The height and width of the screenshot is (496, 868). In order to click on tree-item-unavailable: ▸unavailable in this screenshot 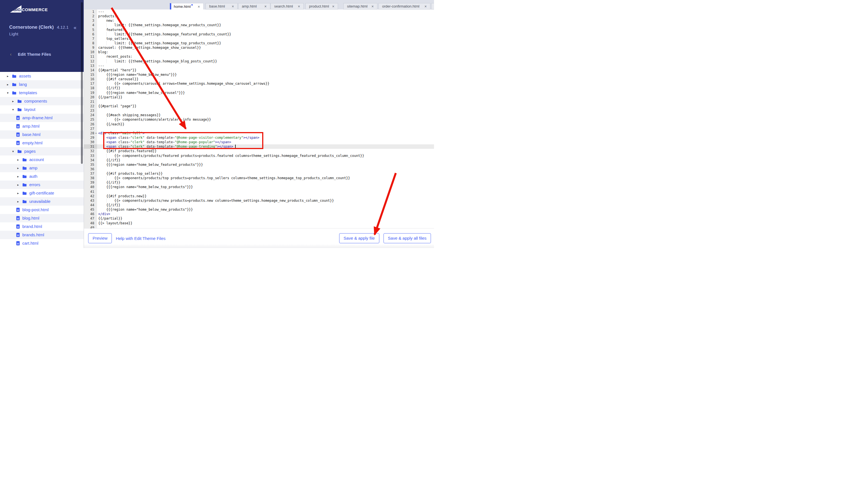, I will do `click(42, 202)`.